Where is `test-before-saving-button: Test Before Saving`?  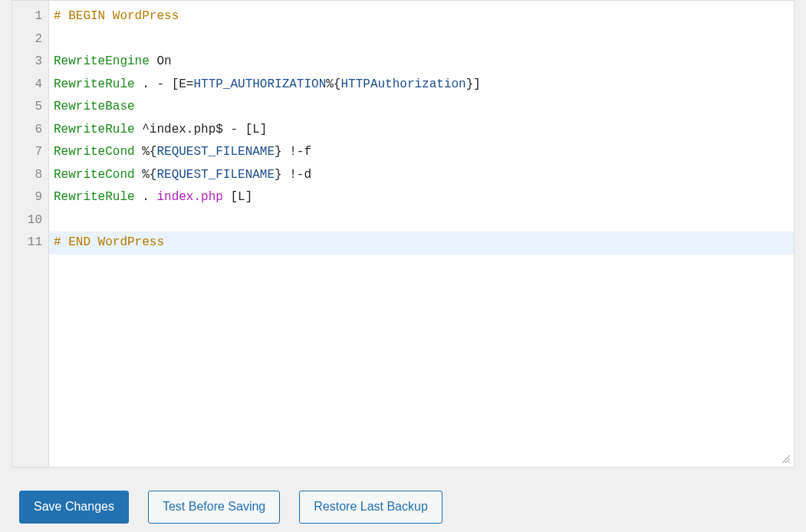
test-before-saving-button: Test Before Saving is located at coordinates (214, 507).